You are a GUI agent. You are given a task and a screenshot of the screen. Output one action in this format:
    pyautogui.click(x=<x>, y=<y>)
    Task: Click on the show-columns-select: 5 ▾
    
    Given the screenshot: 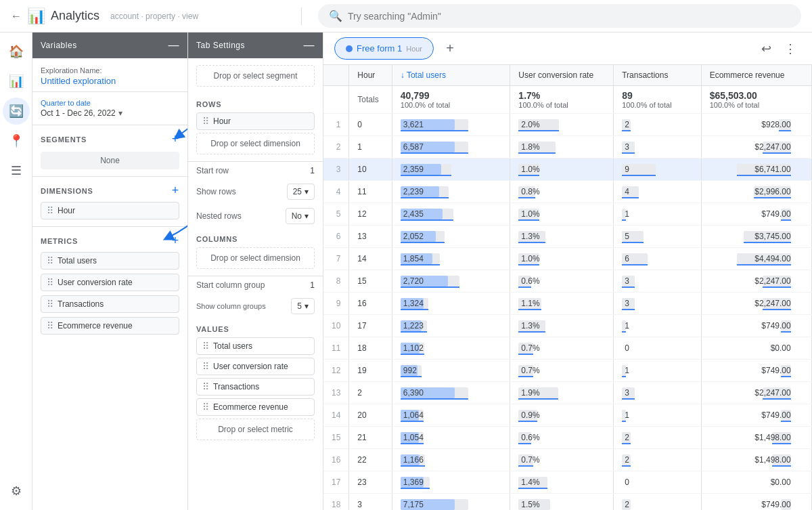 What is the action you would take?
    pyautogui.click(x=303, y=306)
    